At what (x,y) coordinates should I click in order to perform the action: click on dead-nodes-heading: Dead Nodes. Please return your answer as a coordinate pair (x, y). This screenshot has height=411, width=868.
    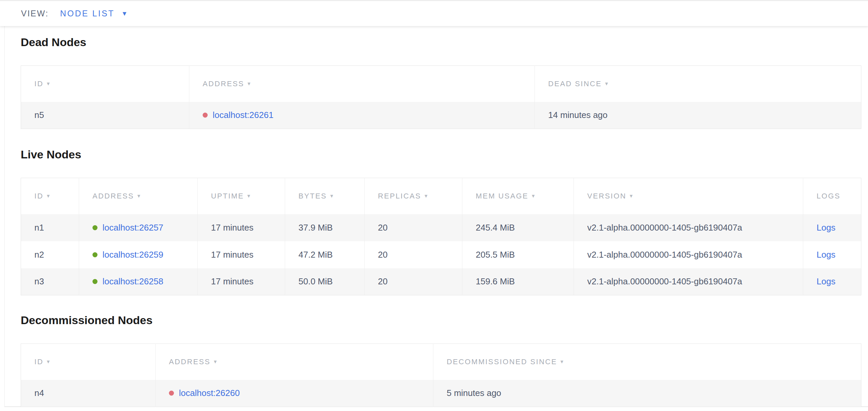
    Looking at the image, I should click on (443, 37).